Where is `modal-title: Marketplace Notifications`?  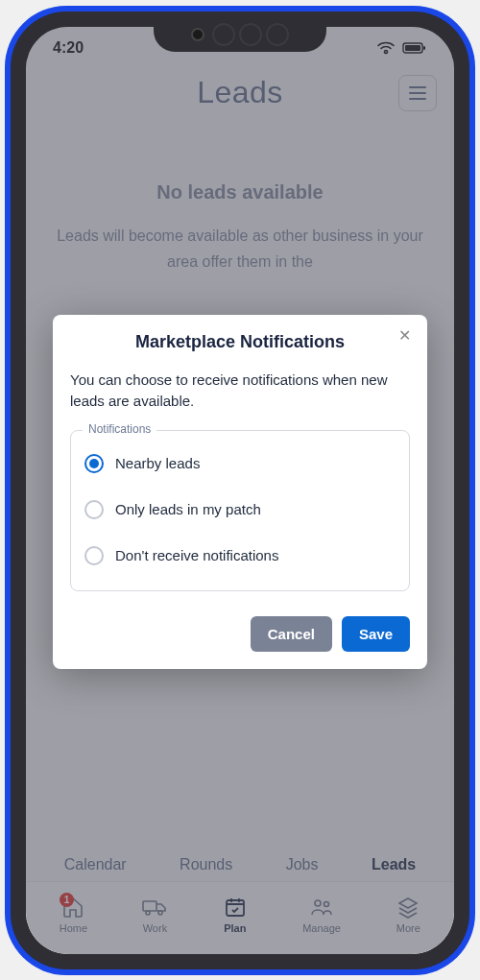
modal-title: Marketplace Notifications is located at coordinates (240, 342).